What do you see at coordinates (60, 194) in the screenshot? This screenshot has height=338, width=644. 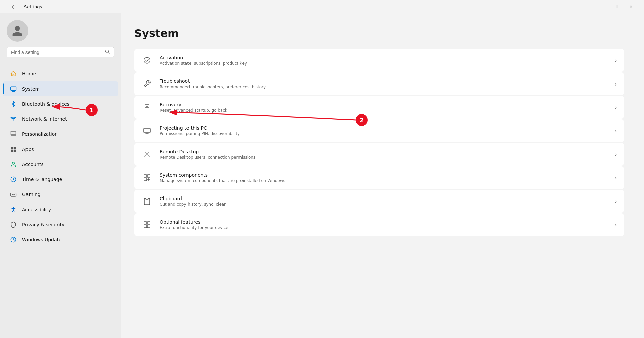 I see `sidebar-item-gaming: Gaming` at bounding box center [60, 194].